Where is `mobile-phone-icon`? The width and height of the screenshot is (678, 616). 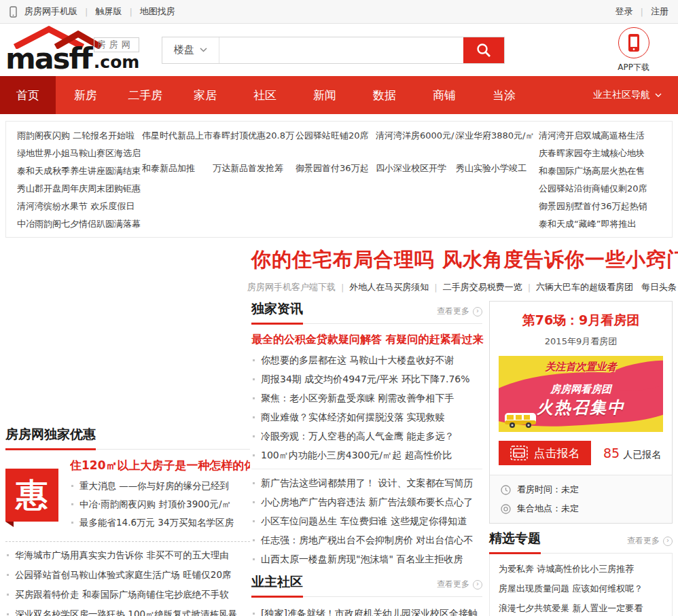 mobile-phone-icon is located at coordinates (14, 12).